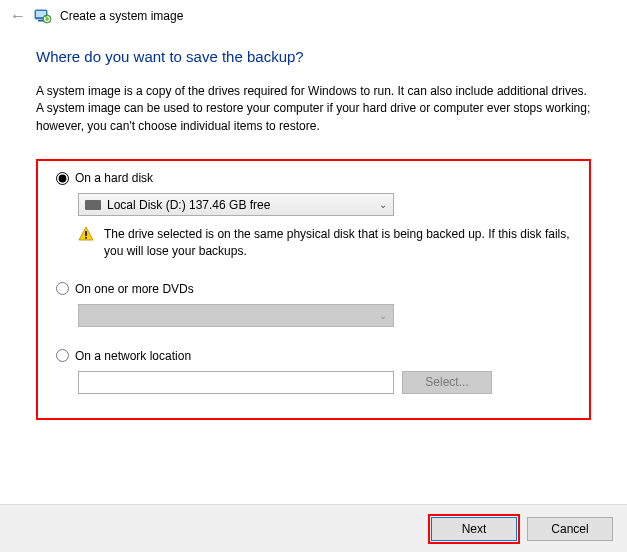  I want to click on warning-icon, so click(86, 234).